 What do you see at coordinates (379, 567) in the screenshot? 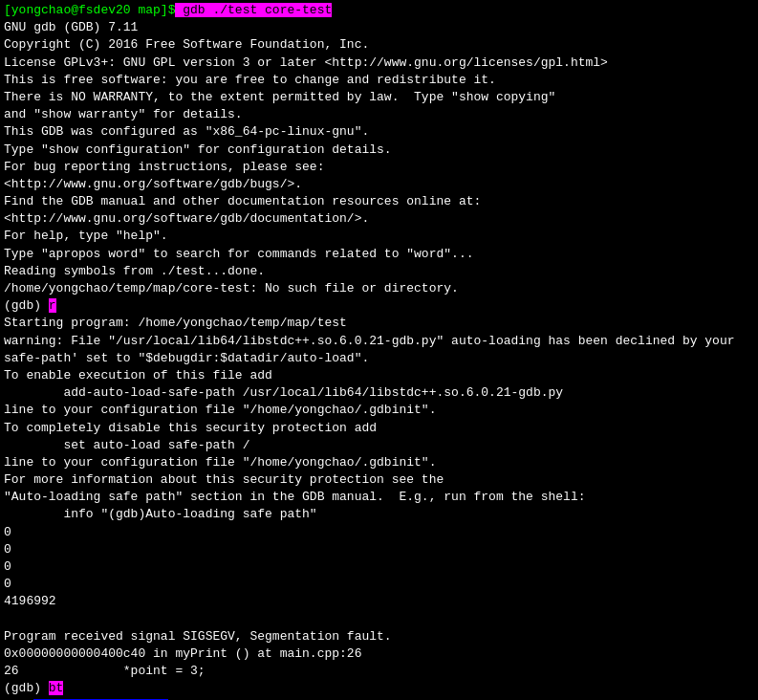
I see `line-33: 0` at bounding box center [379, 567].